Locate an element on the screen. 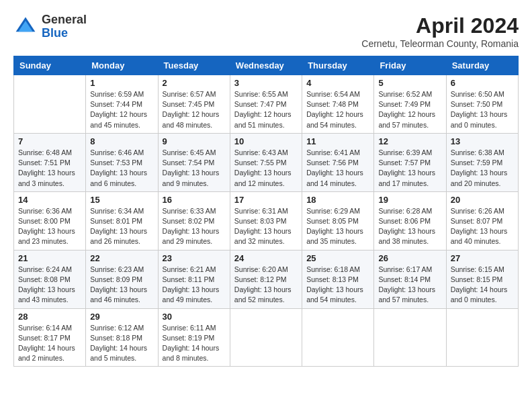  day-info: Sunrise: 6:50 AM Sunset: 7:50 PM Dayligh… is located at coordinates (482, 110).